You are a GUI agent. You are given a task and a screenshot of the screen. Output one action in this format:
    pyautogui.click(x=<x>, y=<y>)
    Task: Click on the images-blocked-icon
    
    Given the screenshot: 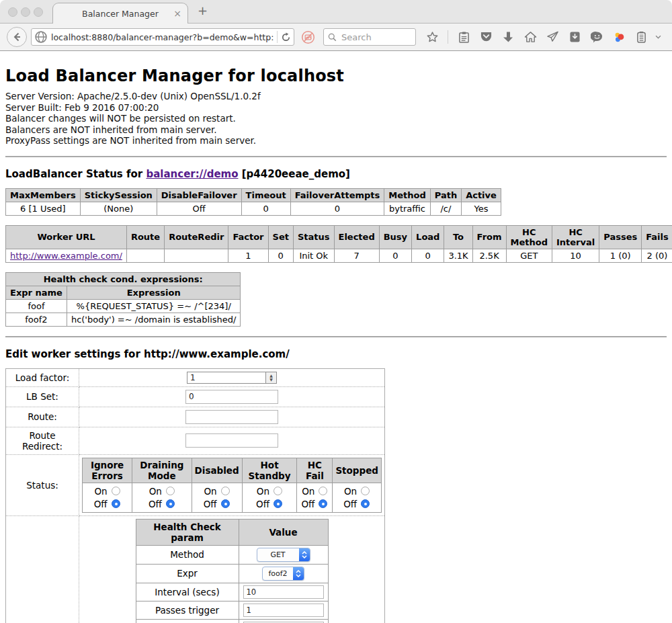 What is the action you would take?
    pyautogui.click(x=308, y=38)
    